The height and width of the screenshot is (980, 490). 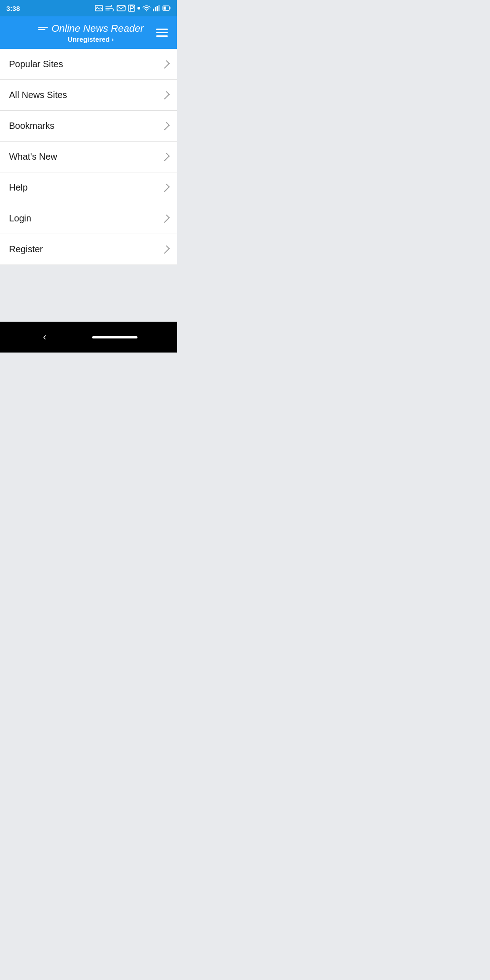 What do you see at coordinates (166, 126) in the screenshot?
I see `chevron-right-icon-bookmarks` at bounding box center [166, 126].